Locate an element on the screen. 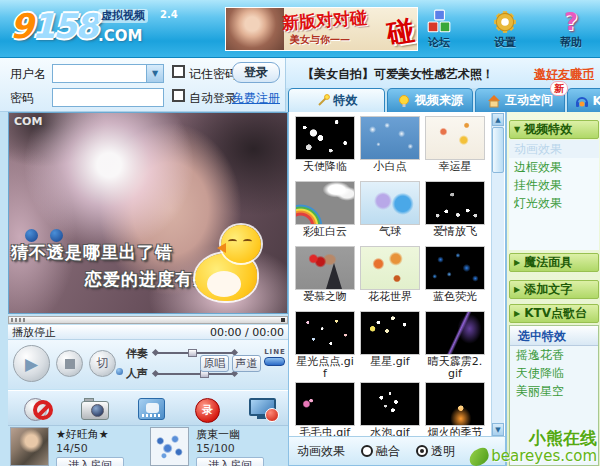 The height and width of the screenshot is (466, 600). sidebar-item-light-effects: 灯光效果 is located at coordinates (554, 203).